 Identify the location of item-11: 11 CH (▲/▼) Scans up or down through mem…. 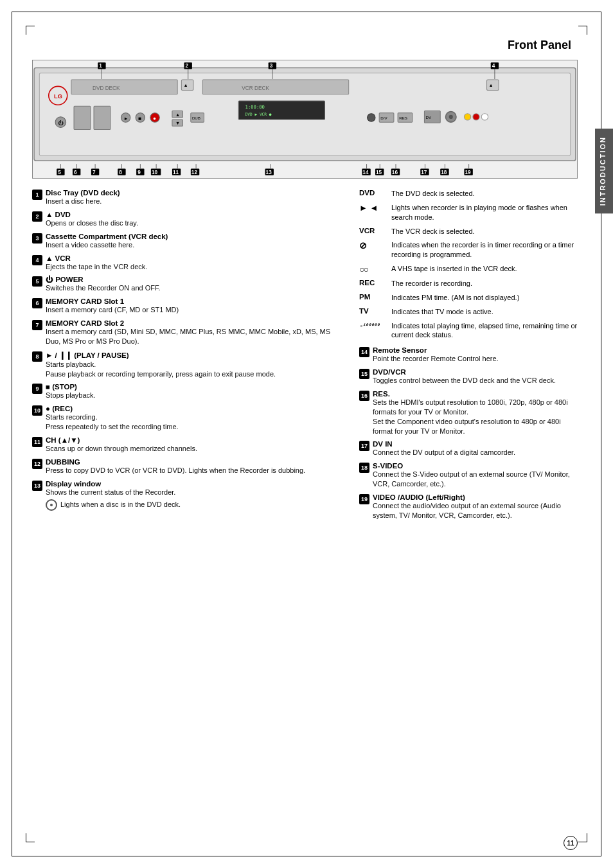
(189, 445).